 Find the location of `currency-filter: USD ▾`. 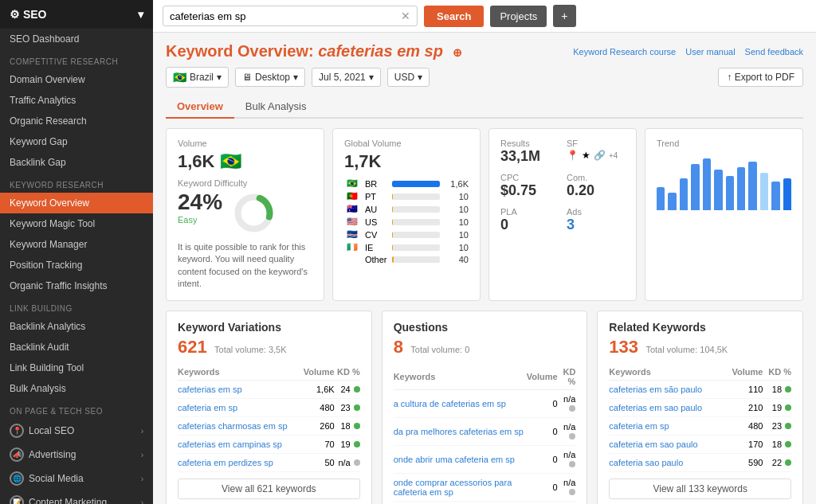

currency-filter: USD ▾ is located at coordinates (408, 77).